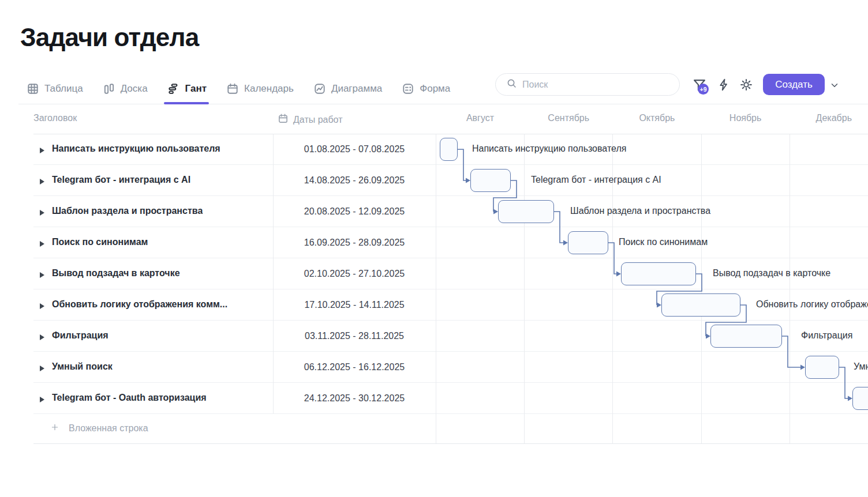 The image size is (868, 497). What do you see at coordinates (861, 367) in the screenshot?
I see `gantt-bar-label: Умный поиск` at bounding box center [861, 367].